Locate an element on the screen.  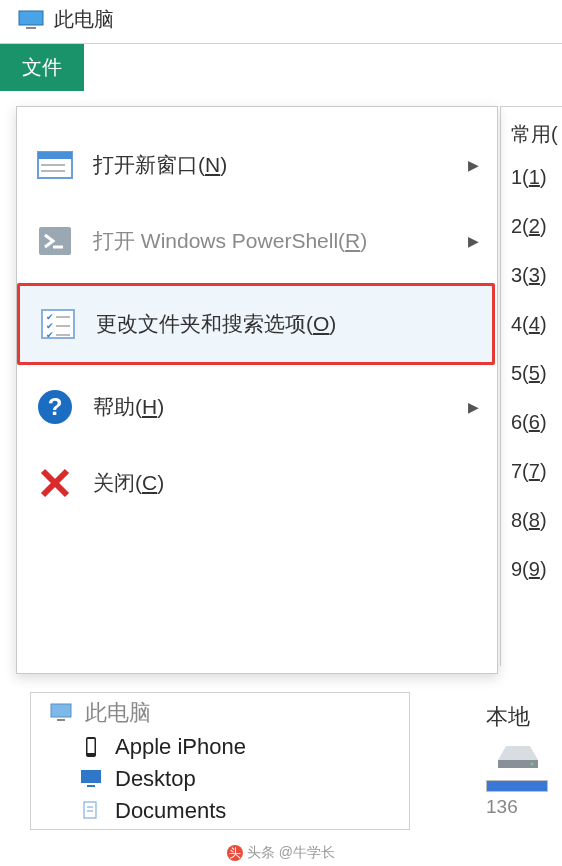
tree-iphone: Apple iPhone is located at coordinates (220, 747).